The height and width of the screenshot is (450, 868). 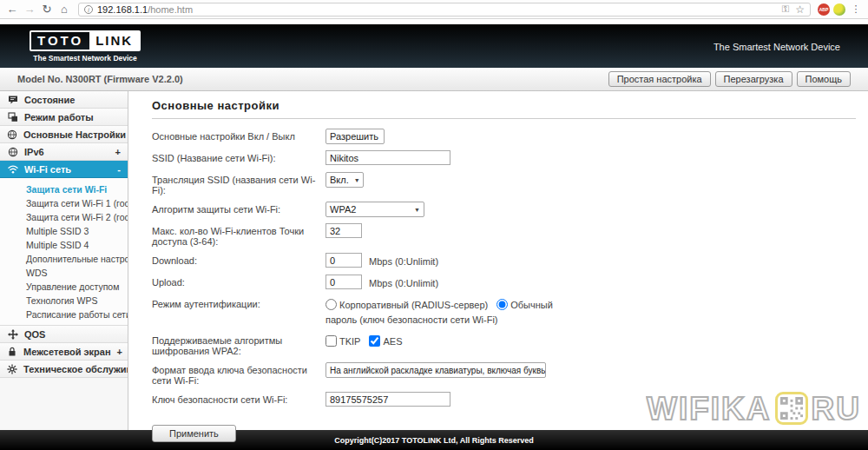 I want to click on reload-icon: ↻, so click(x=47, y=9).